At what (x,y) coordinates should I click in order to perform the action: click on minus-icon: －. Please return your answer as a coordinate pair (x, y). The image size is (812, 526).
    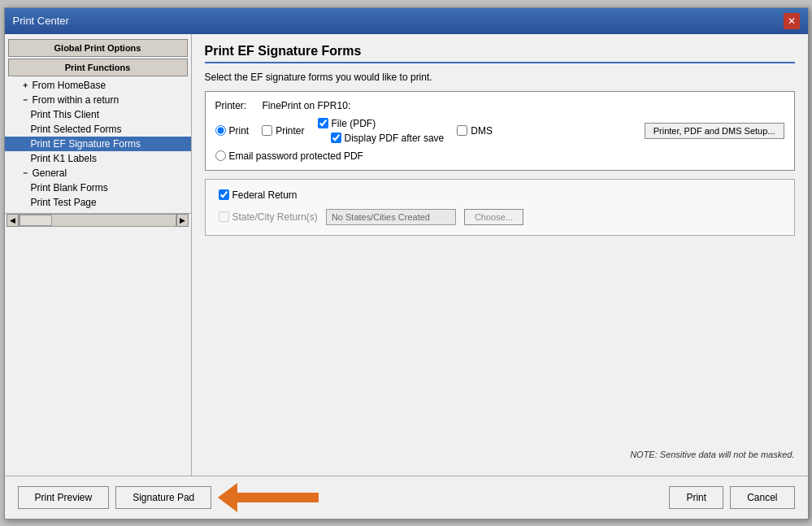
    Looking at the image, I should click on (25, 100).